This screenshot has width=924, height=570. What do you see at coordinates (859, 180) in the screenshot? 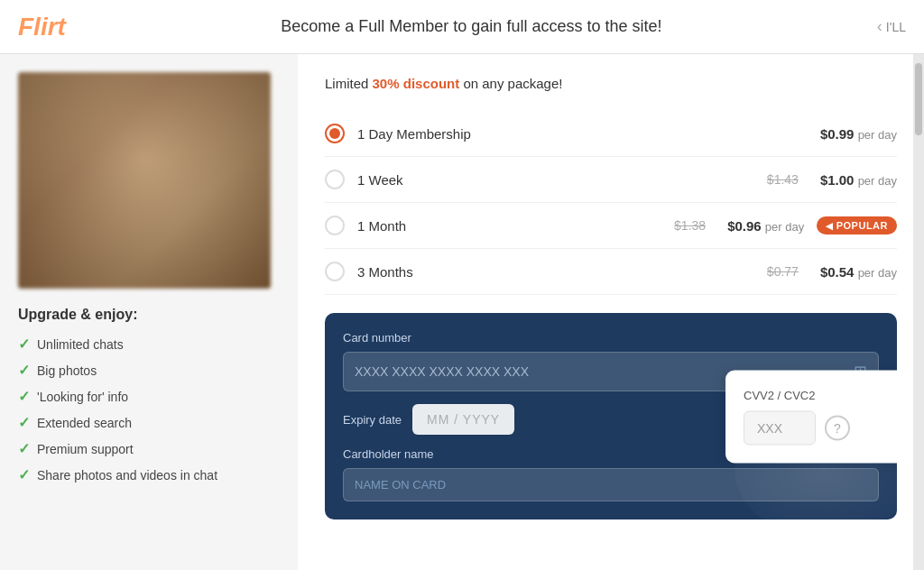
I see `price-1week: $1.00 per day` at bounding box center [859, 180].